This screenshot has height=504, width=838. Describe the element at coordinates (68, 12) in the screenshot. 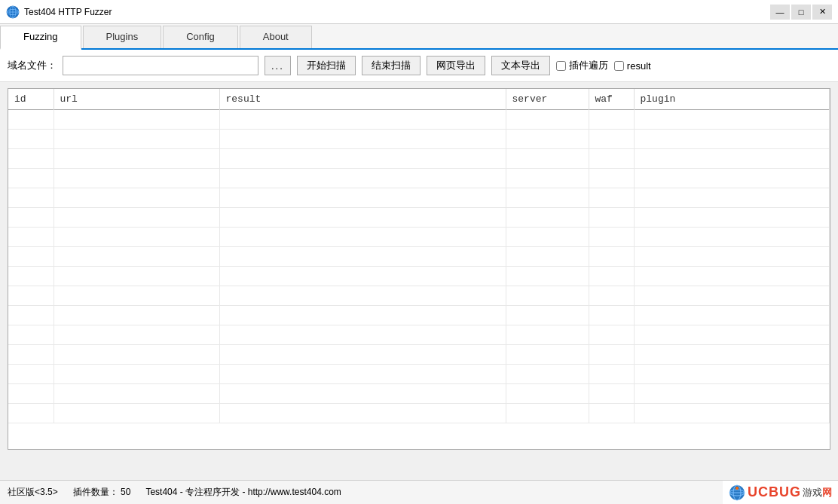

I see `window-title: Test404 HTTP Fuzzer` at that location.